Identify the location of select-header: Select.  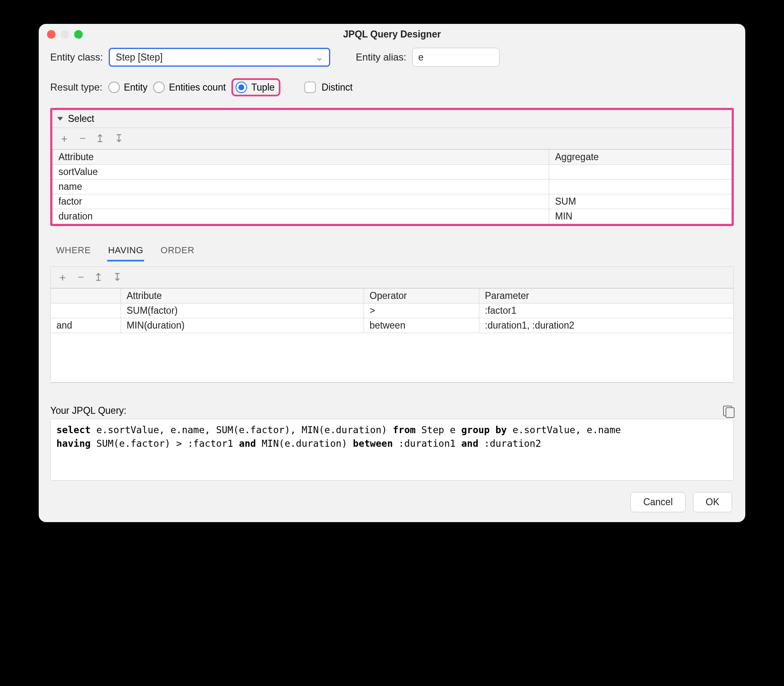
(392, 119).